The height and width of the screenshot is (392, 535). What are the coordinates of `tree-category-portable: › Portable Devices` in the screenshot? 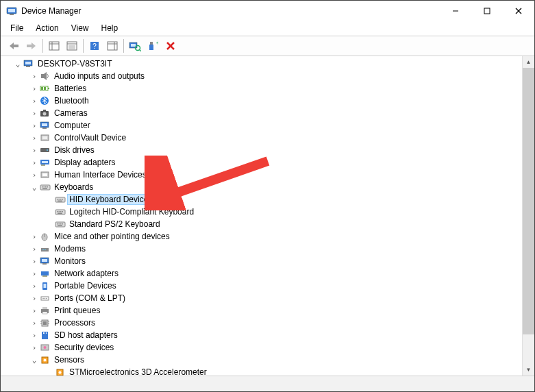 It's located at (263, 286).